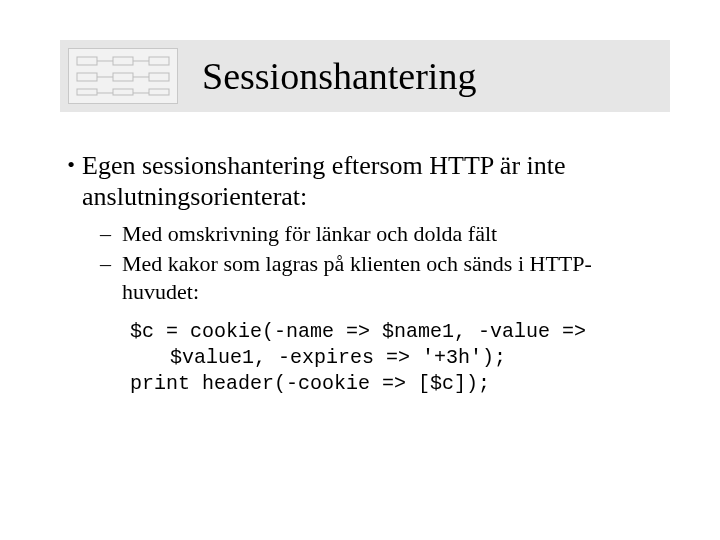  I want to click on bullet-level2-list: – Med omskrivning för länkar och dolda f…, so click(380, 262).